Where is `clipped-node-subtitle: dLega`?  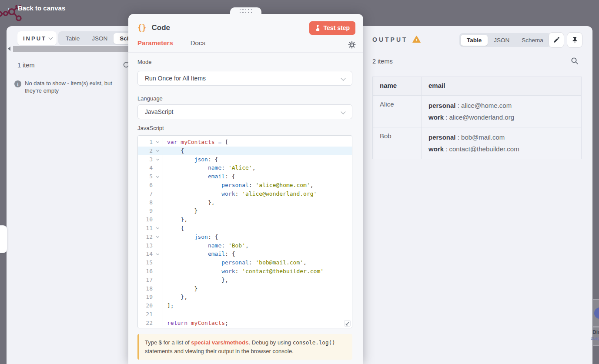
clipped-node-subtitle: dLega is located at coordinates (595, 338).